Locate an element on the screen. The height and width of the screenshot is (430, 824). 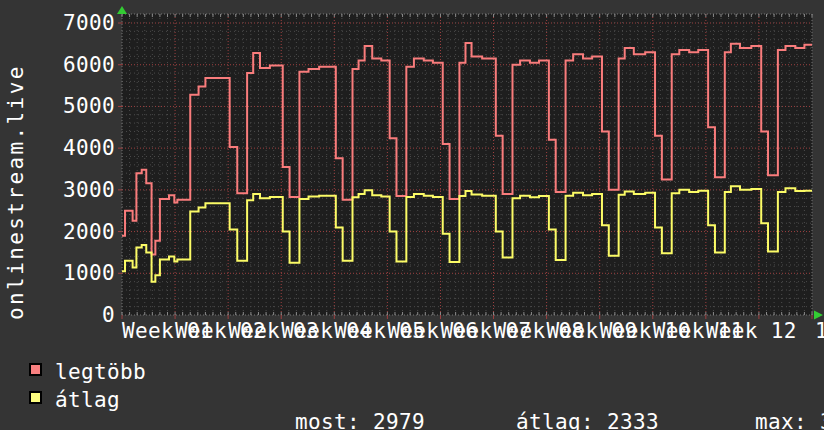
stat-most: most:2979 is located at coordinates (321, 410).